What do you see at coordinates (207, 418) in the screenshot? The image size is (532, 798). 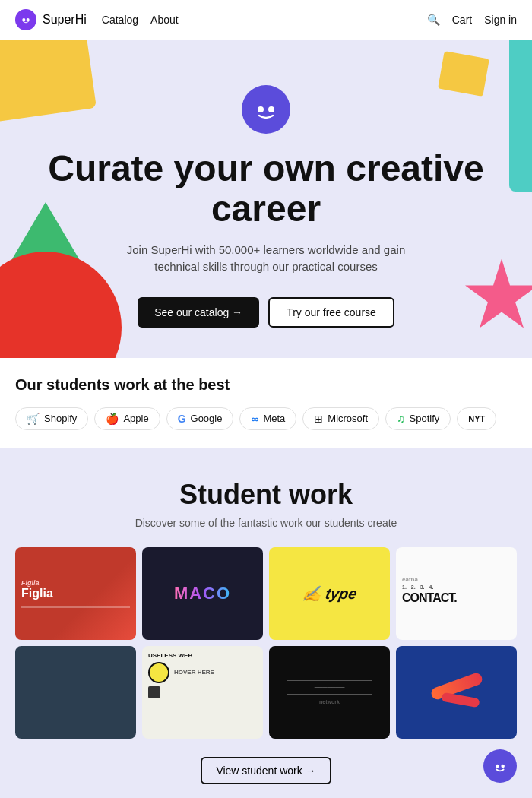 I see `google-label: Google` at bounding box center [207, 418].